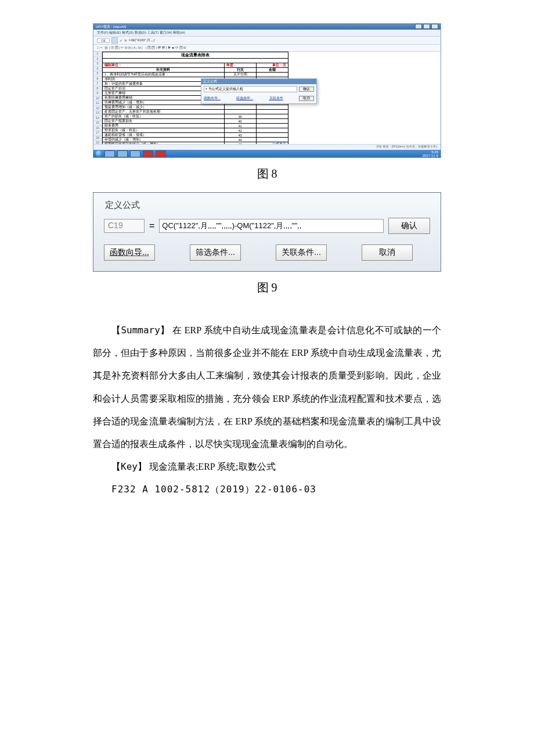  What do you see at coordinates (267, 147) in the screenshot?
I see `status-bar: 准备 帐套：[001]demo 操作员：张建(帐套主管)` at bounding box center [267, 147].